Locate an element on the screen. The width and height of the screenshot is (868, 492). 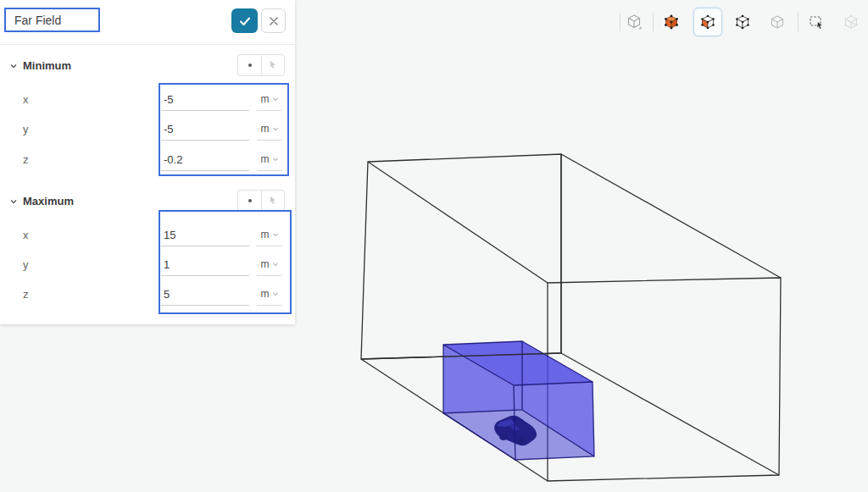
section-title-minimum: Minimum is located at coordinates (47, 66).